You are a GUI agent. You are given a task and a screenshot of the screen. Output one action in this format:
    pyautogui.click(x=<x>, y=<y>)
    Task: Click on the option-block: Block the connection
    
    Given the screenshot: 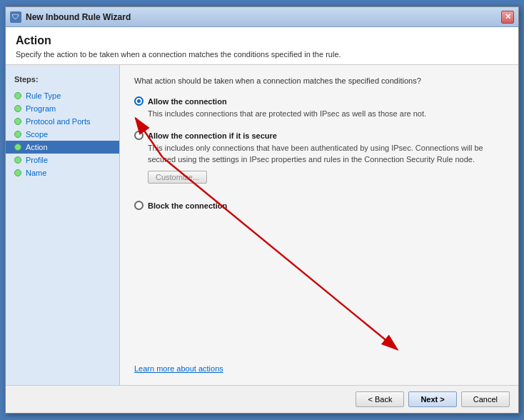 What is the action you would take?
    pyautogui.click(x=319, y=207)
    